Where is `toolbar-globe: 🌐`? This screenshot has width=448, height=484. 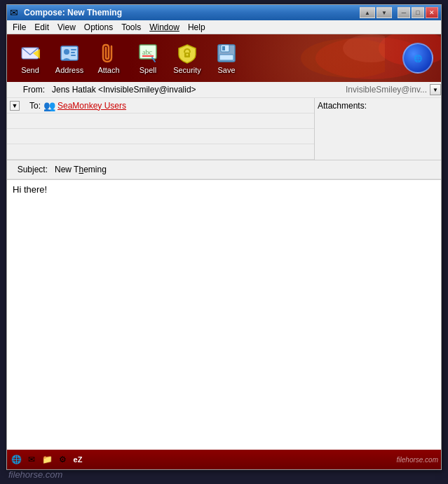
toolbar-globe: 🌐 is located at coordinates (418, 58).